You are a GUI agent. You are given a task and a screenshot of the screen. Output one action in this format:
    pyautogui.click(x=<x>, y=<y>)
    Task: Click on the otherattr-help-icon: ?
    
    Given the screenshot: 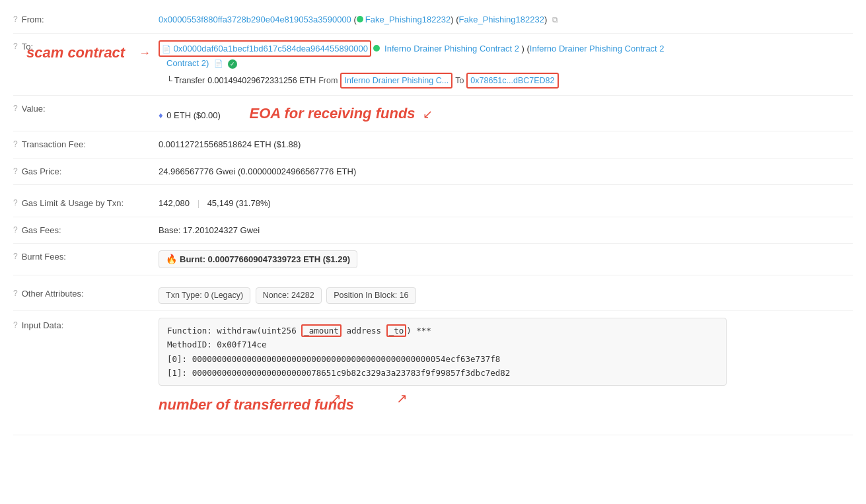 What is the action you would take?
    pyautogui.click(x=16, y=293)
    